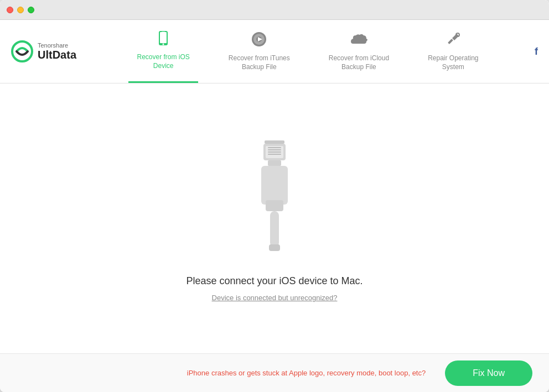  Describe the element at coordinates (163, 62) in the screenshot. I see `tab-ios-device-label: Recover from iOSDevice` at that location.